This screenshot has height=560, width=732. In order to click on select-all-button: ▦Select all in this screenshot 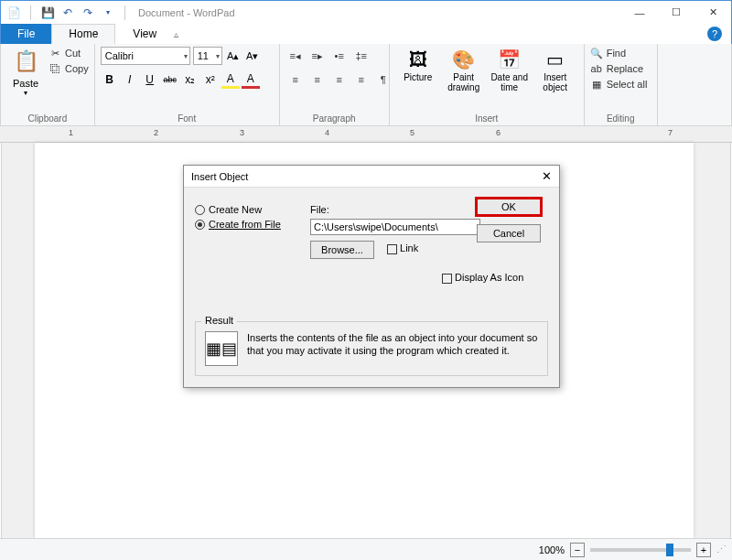, I will do `click(619, 84)`.